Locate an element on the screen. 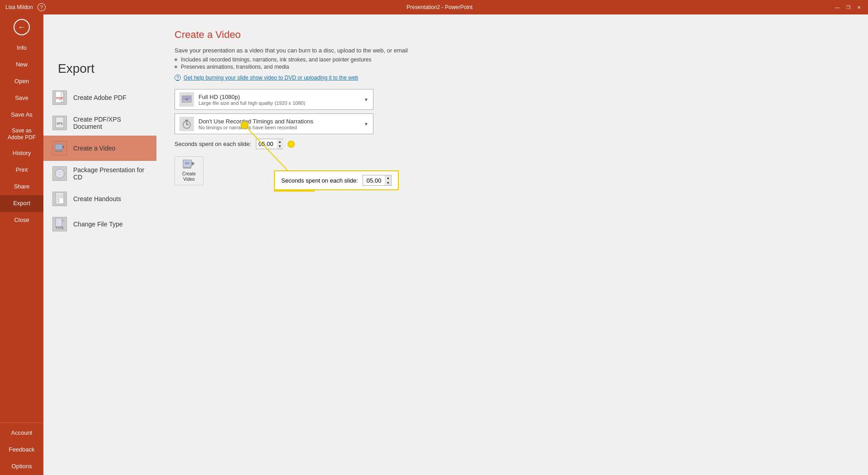 The width and height of the screenshot is (868, 475). sidebar-item-history: History is located at coordinates (22, 154).